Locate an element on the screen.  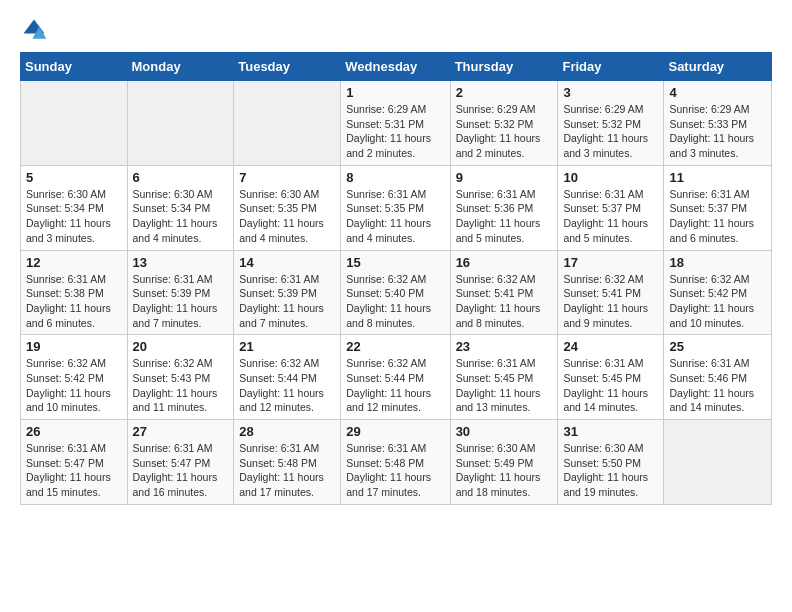
calendar-cell: 14Sunrise: 6:31 AMSunset: 5:39 PMDayligh… is located at coordinates (288, 292).